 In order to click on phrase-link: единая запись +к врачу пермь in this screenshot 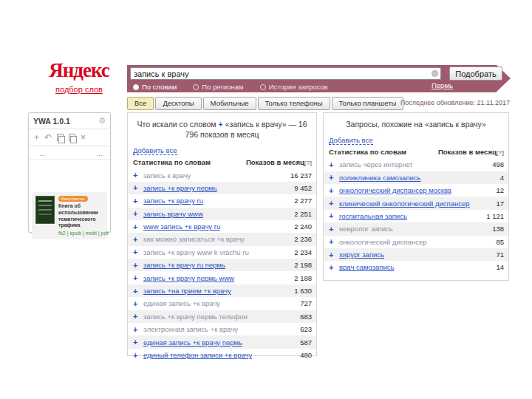, I will do `click(193, 343)`.